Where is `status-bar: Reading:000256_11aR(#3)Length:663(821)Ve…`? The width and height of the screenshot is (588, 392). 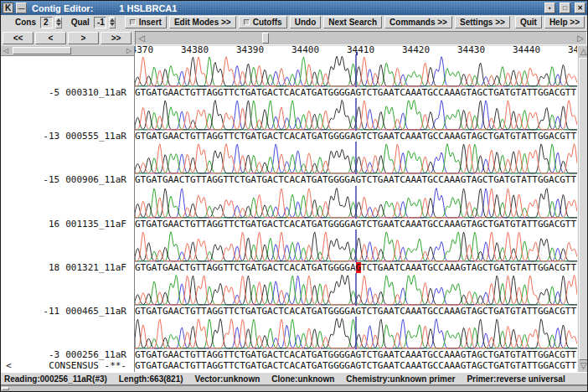
status-bar: Reading:000256_11aR(#3)Length:663(821)Ve… is located at coordinates (294, 379).